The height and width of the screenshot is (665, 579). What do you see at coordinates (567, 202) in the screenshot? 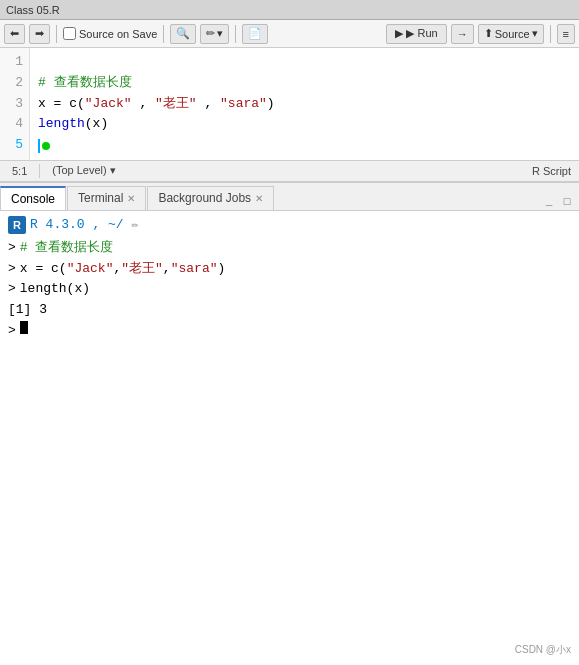
I see `maximize-button: □` at bounding box center [567, 202].